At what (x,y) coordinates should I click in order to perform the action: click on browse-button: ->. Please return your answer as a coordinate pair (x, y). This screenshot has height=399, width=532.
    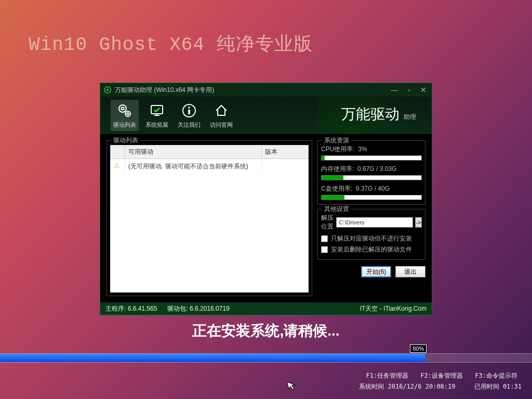
    Looking at the image, I should click on (419, 222).